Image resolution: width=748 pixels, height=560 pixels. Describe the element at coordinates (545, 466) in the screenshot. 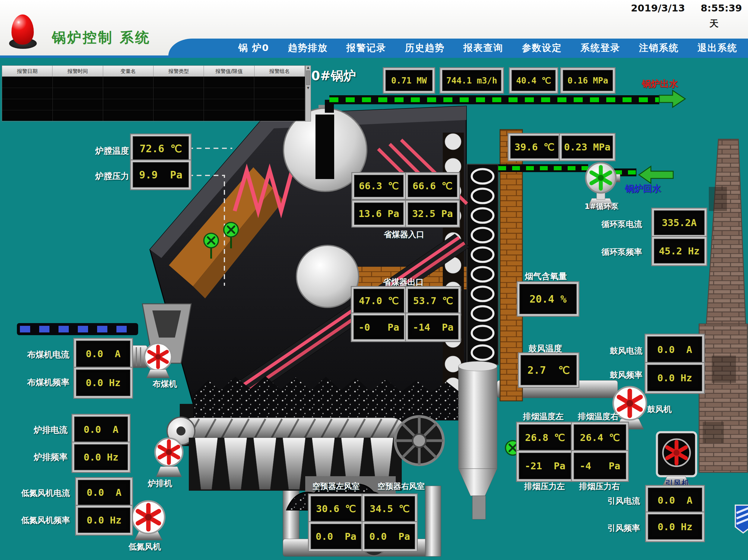

I see `gauge-exhaust-pressure-left: -21 Pa` at that location.